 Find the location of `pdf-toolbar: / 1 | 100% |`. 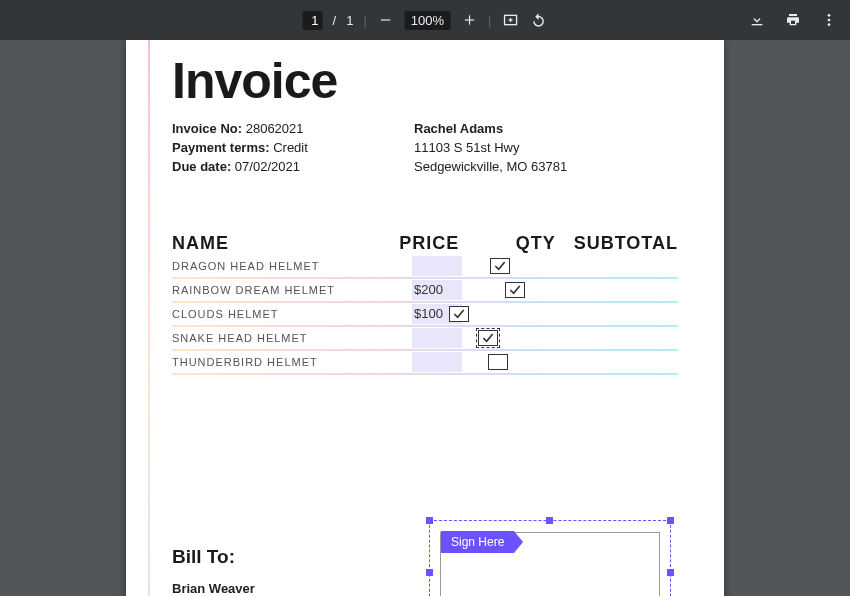

pdf-toolbar: / 1 | 100% | is located at coordinates (425, 20).